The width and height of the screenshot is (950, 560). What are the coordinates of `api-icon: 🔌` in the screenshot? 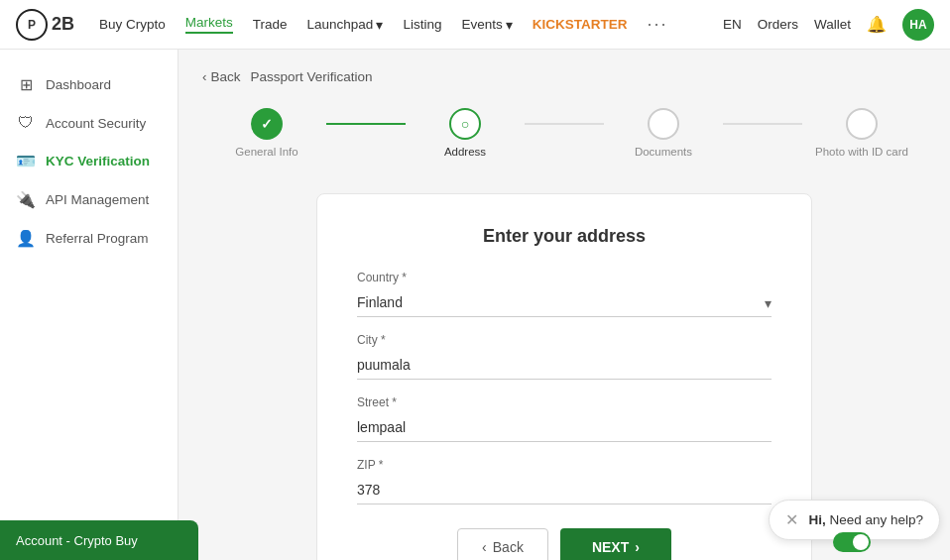 It's located at (26, 200).